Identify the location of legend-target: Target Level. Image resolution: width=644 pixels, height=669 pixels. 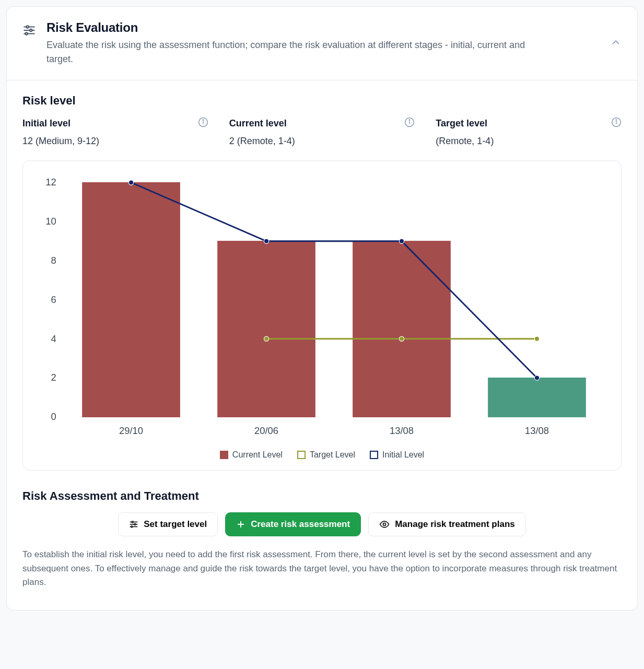
(326, 455).